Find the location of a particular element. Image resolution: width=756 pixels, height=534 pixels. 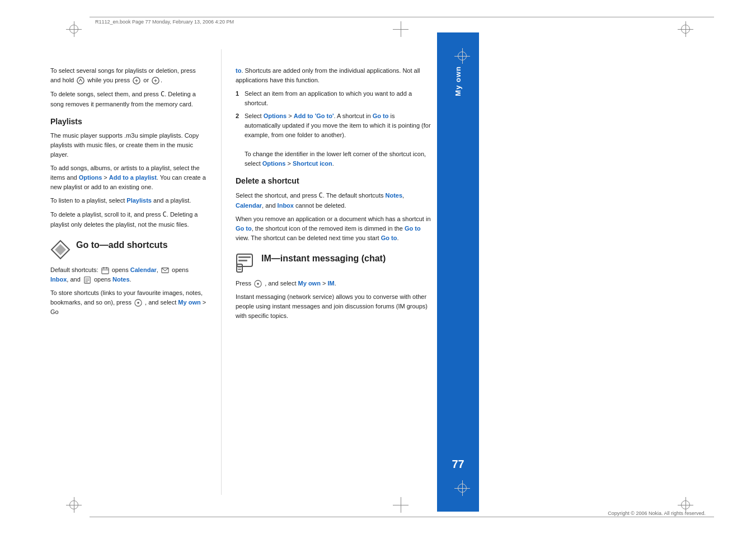

page-number-box: 77 is located at coordinates (458, 464).